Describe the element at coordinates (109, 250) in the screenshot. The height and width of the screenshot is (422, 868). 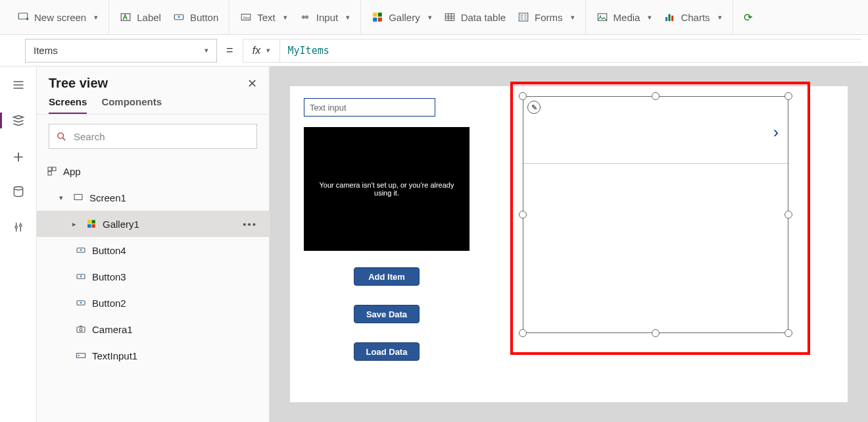
I see `tree-node-label: Button4` at that location.